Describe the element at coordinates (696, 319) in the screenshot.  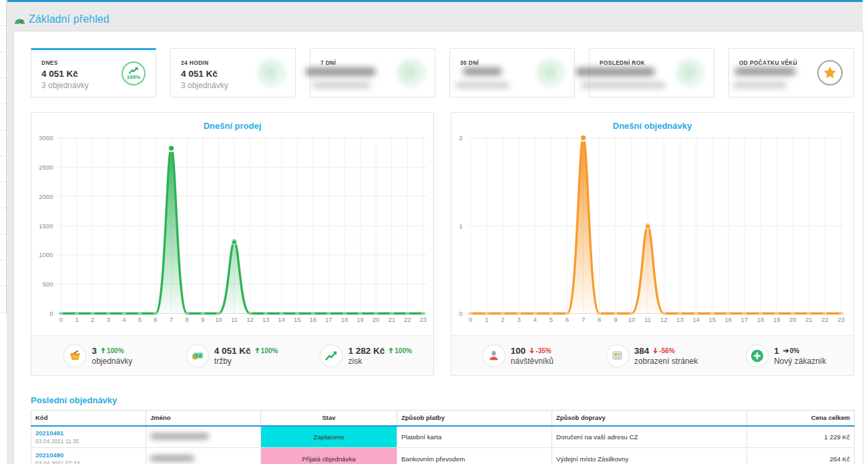
I see `svg-text: 14` at that location.